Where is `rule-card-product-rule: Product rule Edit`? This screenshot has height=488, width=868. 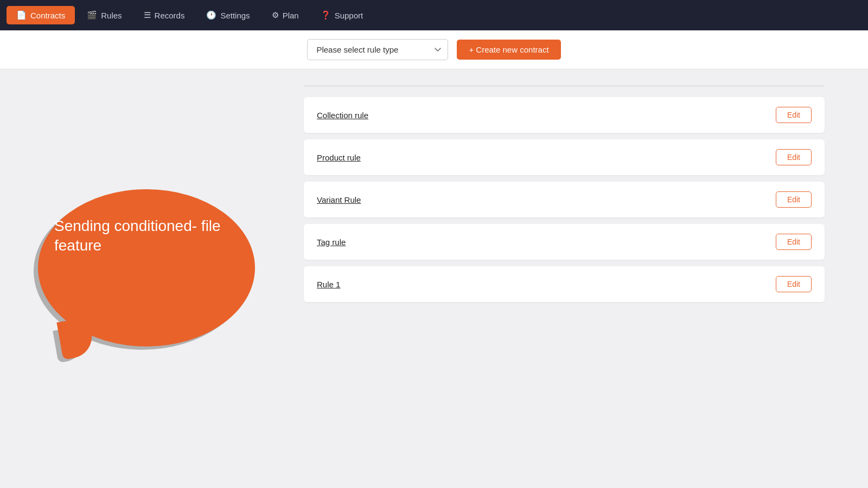 rule-card-product-rule: Product rule Edit is located at coordinates (564, 157).